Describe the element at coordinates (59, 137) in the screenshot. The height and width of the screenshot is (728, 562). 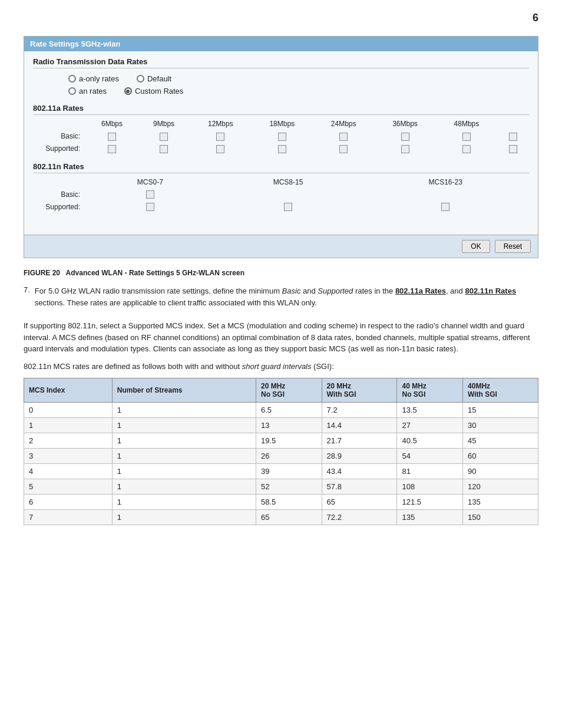
I see `basic-label: Basic:` at that location.